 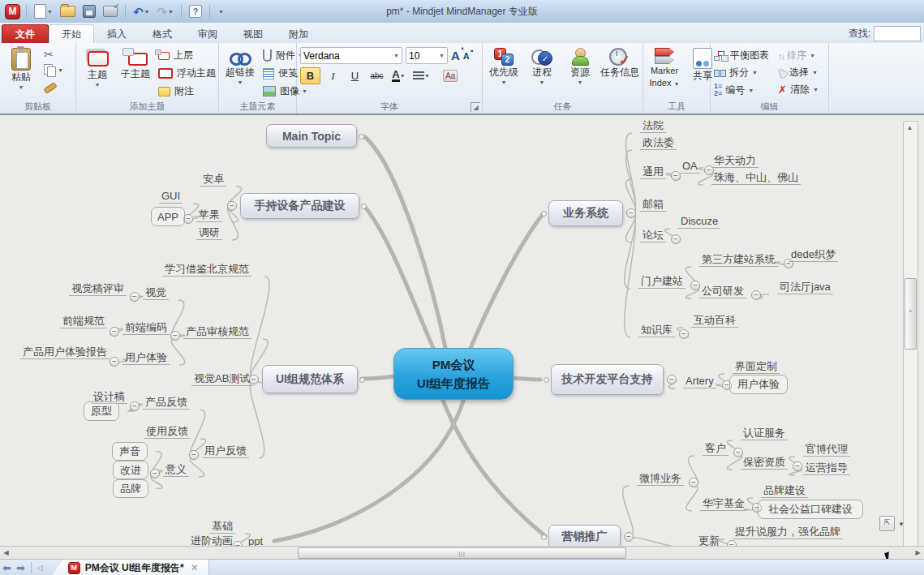 What do you see at coordinates (738, 260) in the screenshot?
I see `topic-disanfang: 第三方建站系统` at bounding box center [738, 260].